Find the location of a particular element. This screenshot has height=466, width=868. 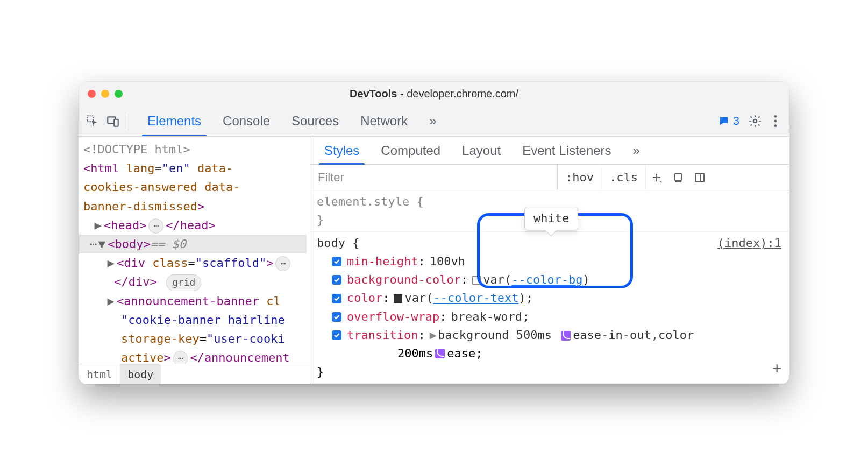

sidebar-tabs: Styles Computed Layout Event Listeners » is located at coordinates (550, 151).